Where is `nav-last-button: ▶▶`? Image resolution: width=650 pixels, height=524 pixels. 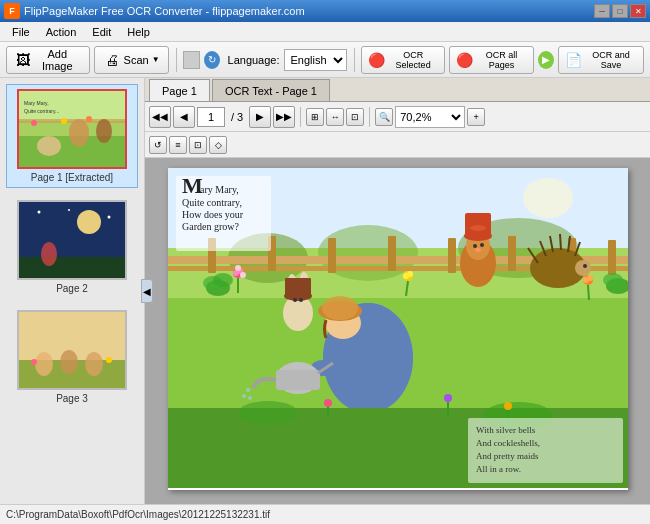 nav-last-button: ▶▶ is located at coordinates (284, 117).